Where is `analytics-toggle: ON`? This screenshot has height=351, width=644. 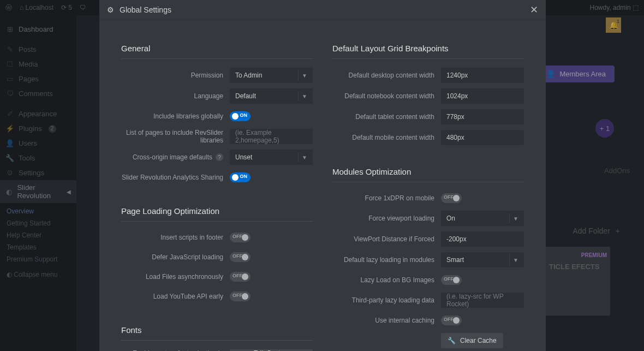
analytics-toggle: ON is located at coordinates (240, 177).